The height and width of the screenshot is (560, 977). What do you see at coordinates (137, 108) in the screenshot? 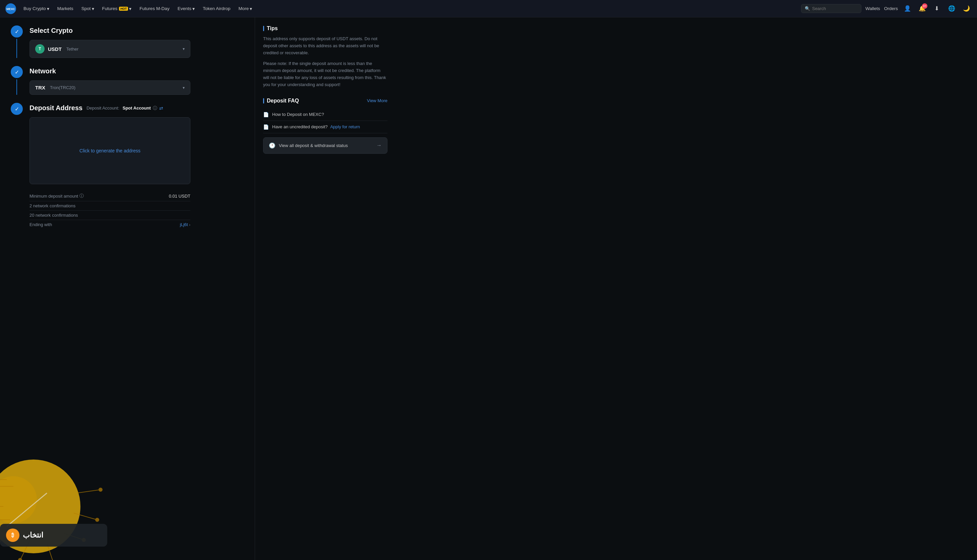
I see `deposit-account-value: Spot Account` at bounding box center [137, 108].